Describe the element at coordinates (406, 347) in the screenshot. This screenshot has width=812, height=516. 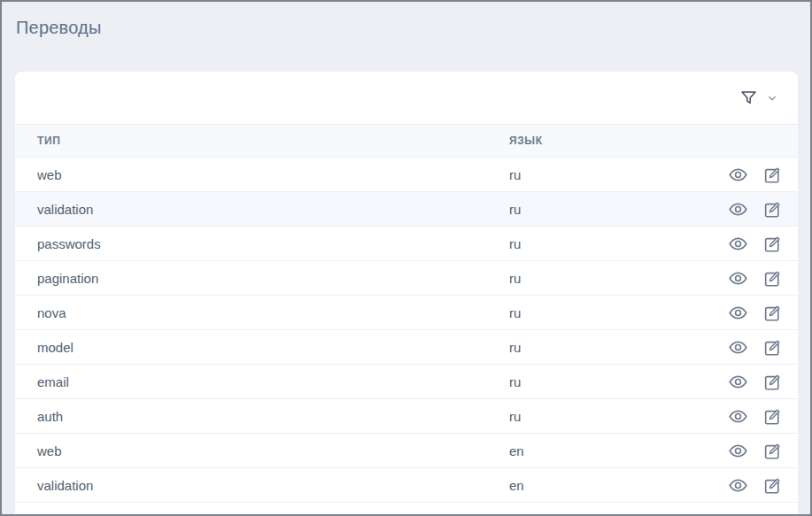
I see `table-row: model ru` at that location.